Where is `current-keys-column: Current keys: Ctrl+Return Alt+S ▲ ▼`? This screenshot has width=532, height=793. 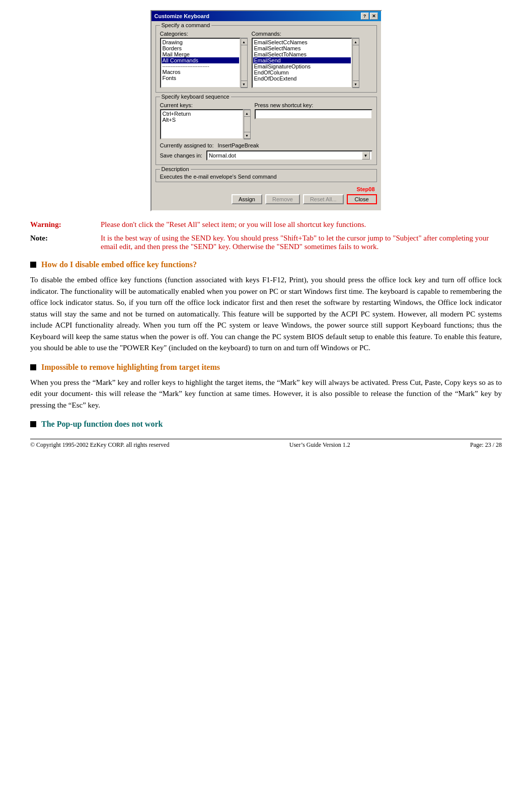
current-keys-column: Current keys: Ctrl+Return Alt+S ▲ ▼ is located at coordinates (205, 121).